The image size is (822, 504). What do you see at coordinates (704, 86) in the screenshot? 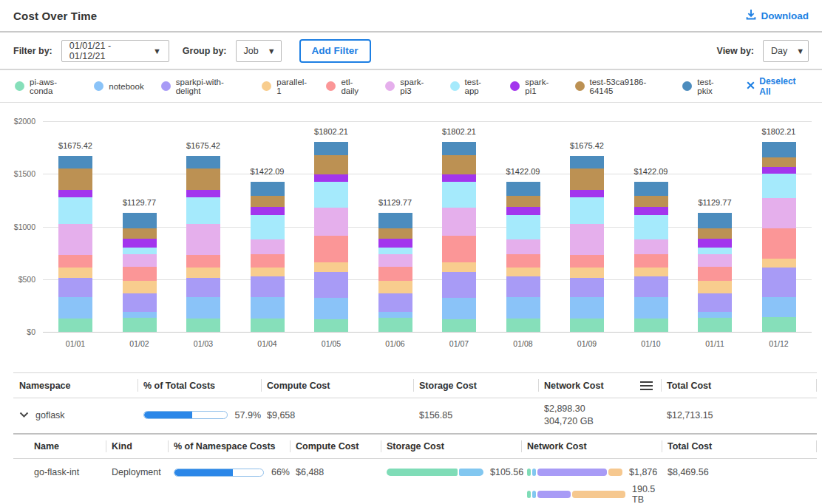
I see `legend-item-test-pkix: test-pkix` at bounding box center [704, 86].